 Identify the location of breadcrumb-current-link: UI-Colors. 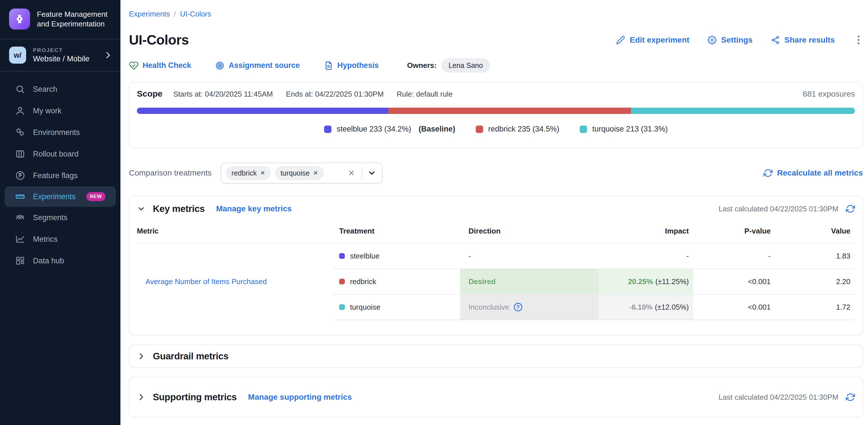
(195, 14).